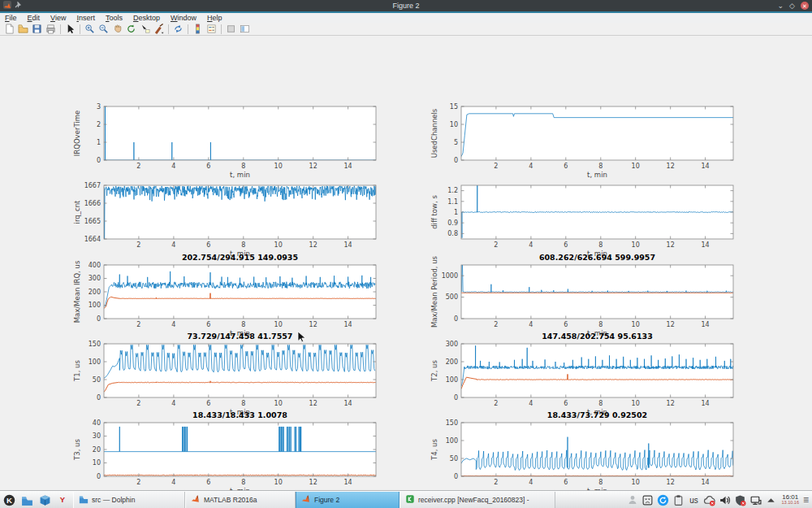 This screenshot has width=812, height=508. Describe the element at coordinates (791, 500) in the screenshot. I see `clock: 16:0113.10.16` at that location.